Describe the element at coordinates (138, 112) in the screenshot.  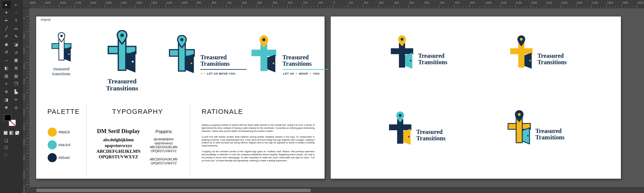
I see `typography-title: TYPOGRAPHY` at that location.